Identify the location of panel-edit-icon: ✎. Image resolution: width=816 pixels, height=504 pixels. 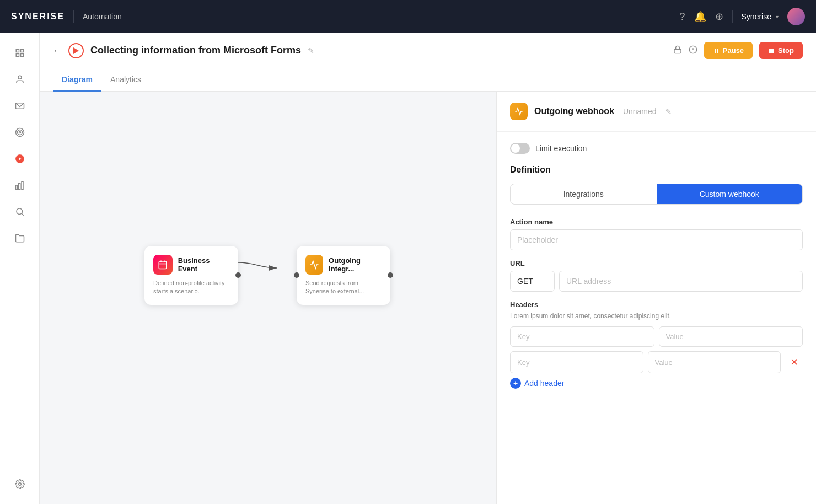
(668, 111).